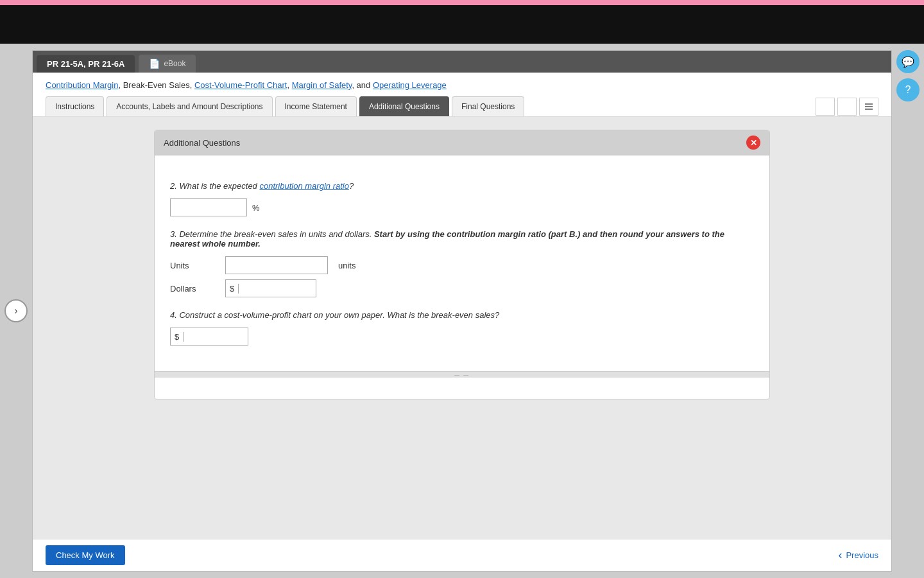 Image resolution: width=924 pixels, height=578 pixels. What do you see at coordinates (277, 288) in the screenshot?
I see `q3-dollars-input` at bounding box center [277, 288].